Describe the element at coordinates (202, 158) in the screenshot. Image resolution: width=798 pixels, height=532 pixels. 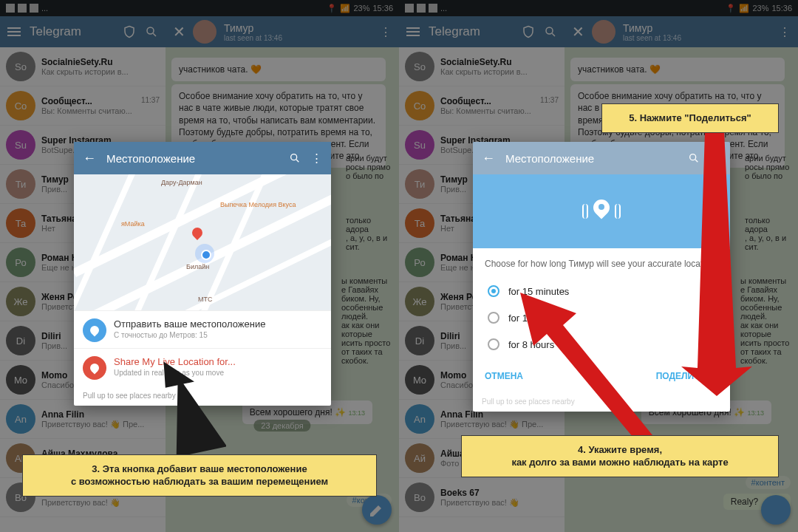
I see `dialog-header: ← Местоположение ⋮` at that location.